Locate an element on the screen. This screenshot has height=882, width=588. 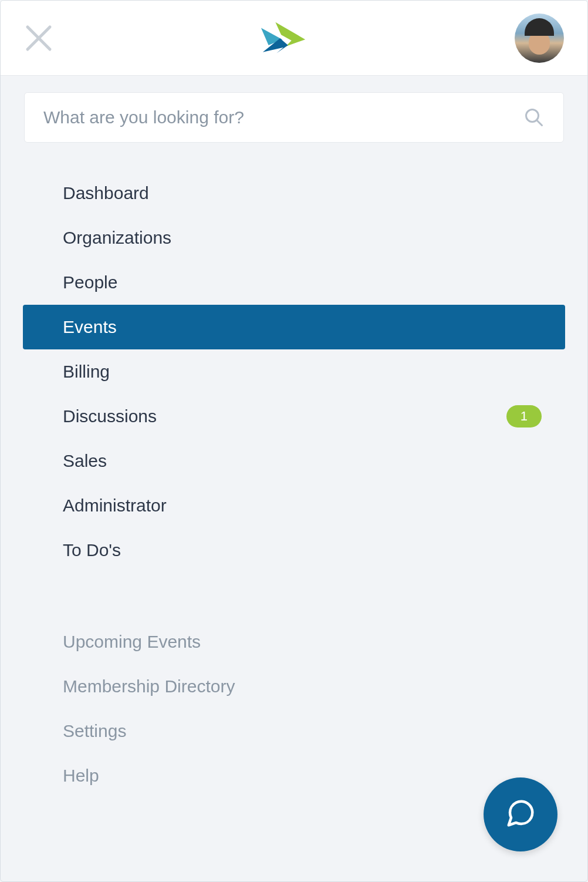
secondary-label: Settings is located at coordinates (94, 731).